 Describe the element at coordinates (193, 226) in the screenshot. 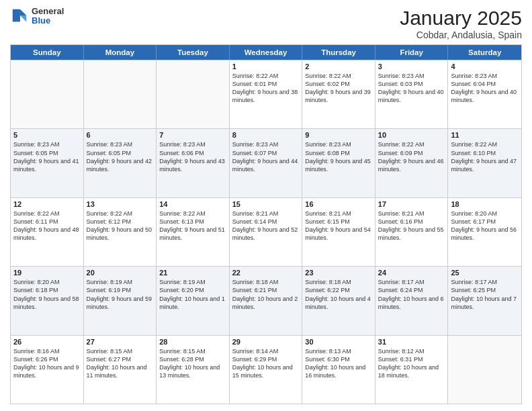

I see `day-info: Sunrise: 8:22 AM Sunset: 6:13 PM Dayligh…` at that location.